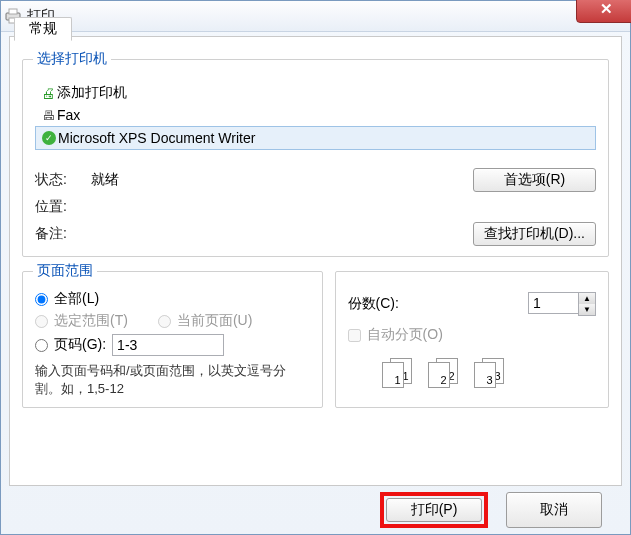 The width and height of the screenshot is (631, 535). Describe the element at coordinates (63, 207) in the screenshot. I see `location-label: 位置:` at that location.